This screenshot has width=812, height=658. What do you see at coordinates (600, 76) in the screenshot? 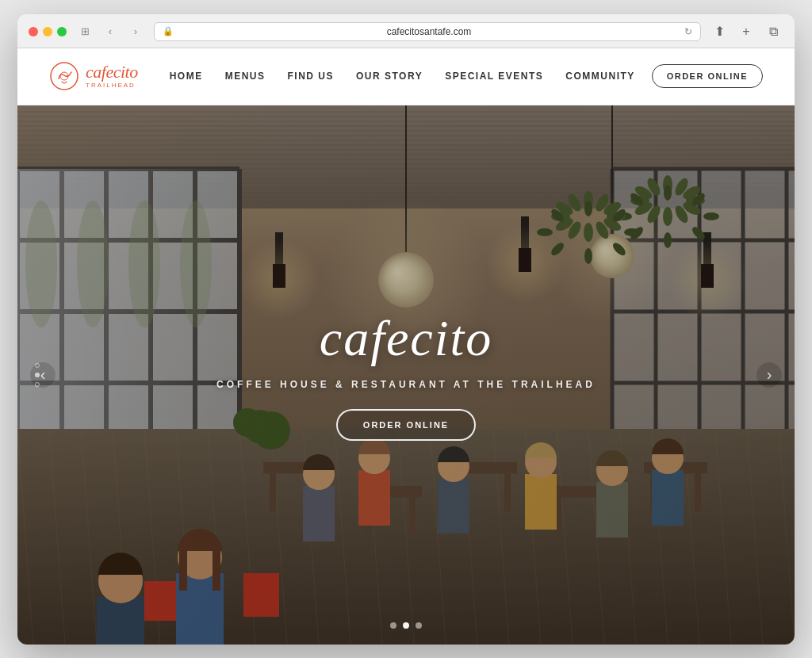
I see `nav-community: COMMUNITY` at bounding box center [600, 76].